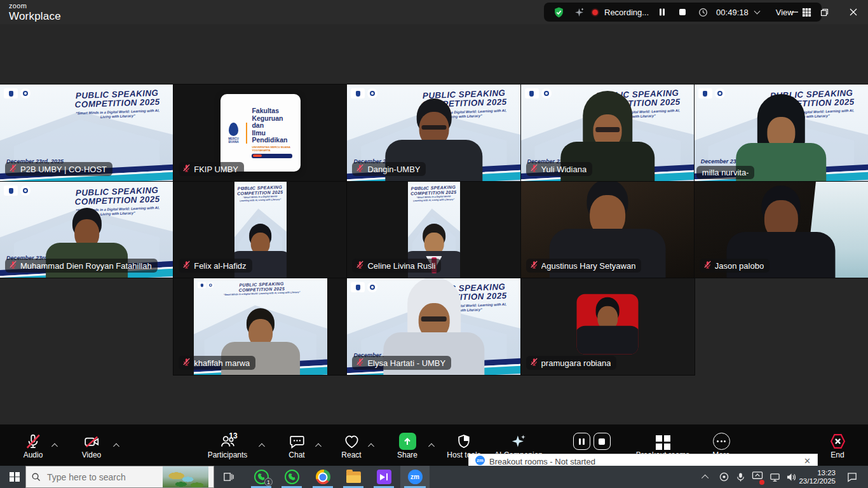 The width and height of the screenshot is (868, 488). I want to click on title-bar: zoom Workplace Recording... 00:49:18, so click(434, 12).